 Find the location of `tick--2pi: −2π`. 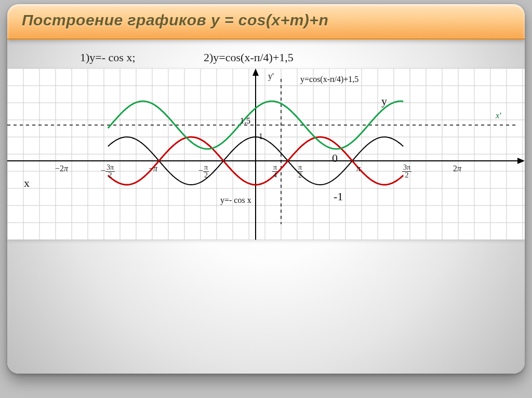

tick--2pi: −2π is located at coordinates (61, 169).